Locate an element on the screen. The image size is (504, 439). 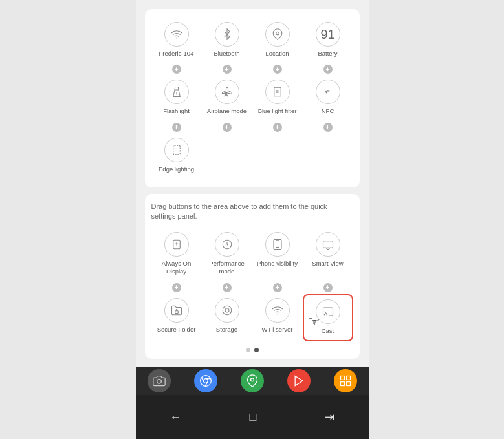
drag-aod: Always On Display is located at coordinates (177, 255).